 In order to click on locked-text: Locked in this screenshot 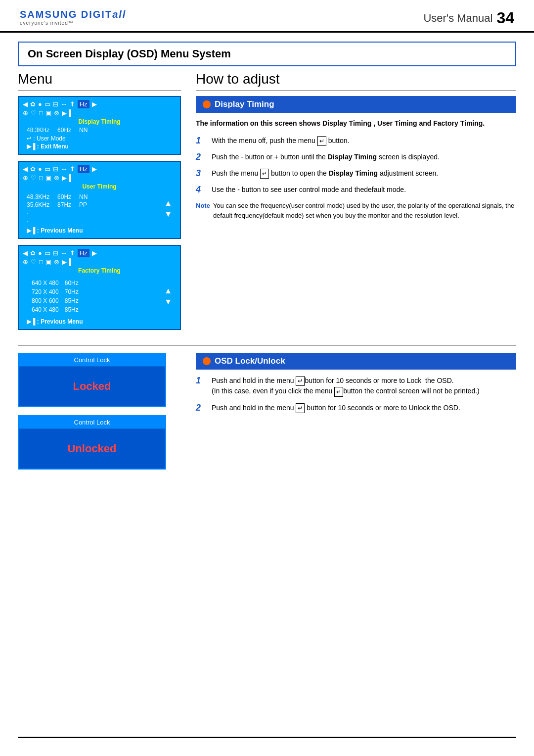, I will do `click(92, 386)`.